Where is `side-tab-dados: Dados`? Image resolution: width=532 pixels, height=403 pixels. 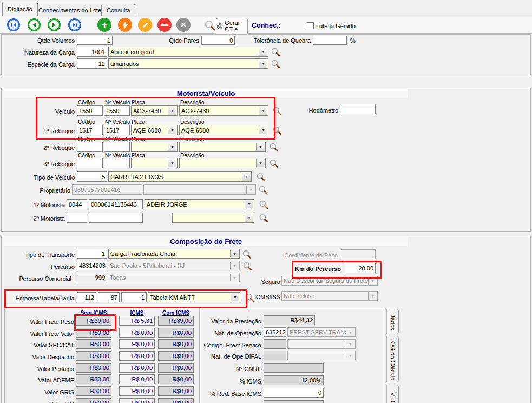
side-tab-dados: Dados is located at coordinates (393, 321).